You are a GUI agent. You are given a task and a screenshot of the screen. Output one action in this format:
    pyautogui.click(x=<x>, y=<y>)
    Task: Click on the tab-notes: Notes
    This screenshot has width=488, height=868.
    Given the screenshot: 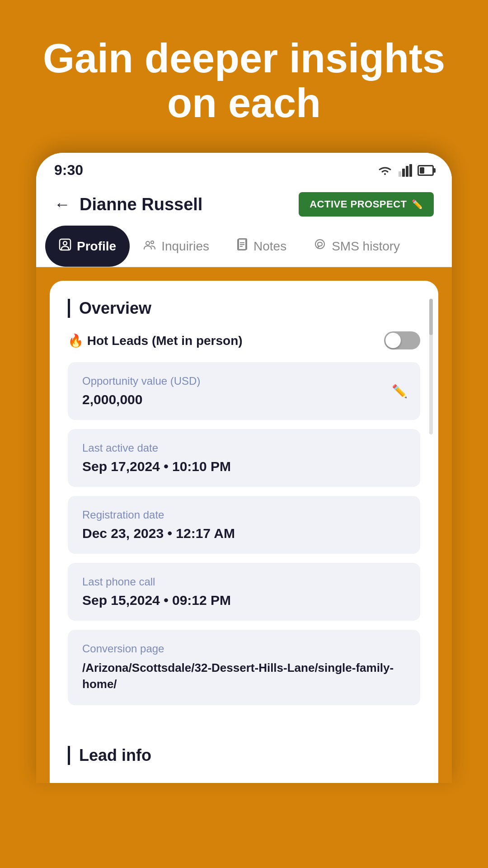 What is the action you would take?
    pyautogui.click(x=261, y=246)
    